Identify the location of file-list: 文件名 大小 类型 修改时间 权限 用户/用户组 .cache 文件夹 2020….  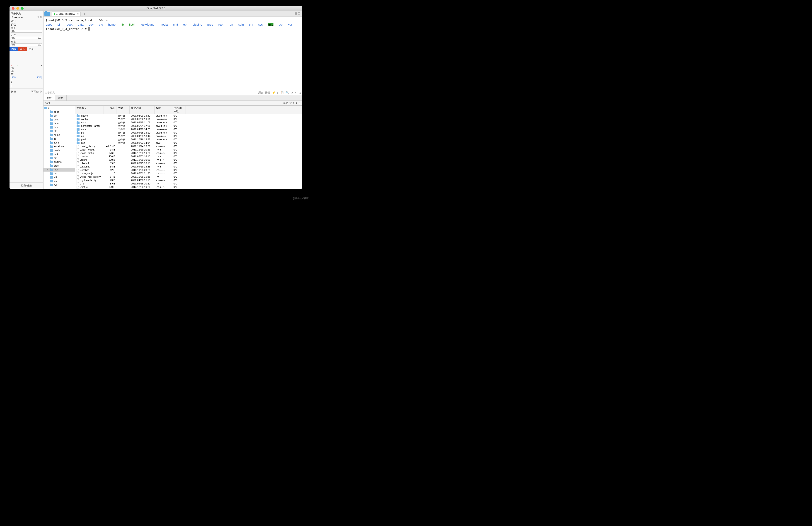
(189, 147).